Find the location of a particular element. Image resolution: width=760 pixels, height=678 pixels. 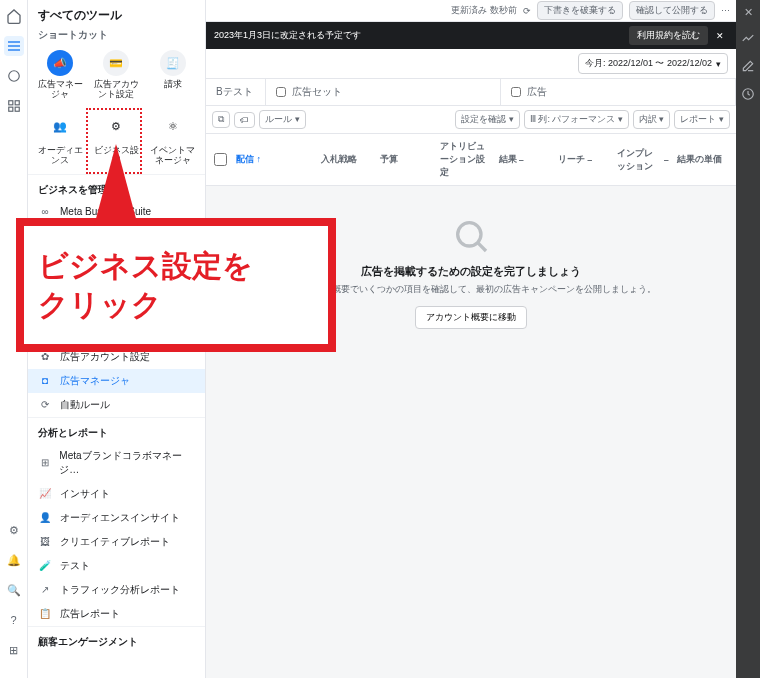

menu-item-icon: ◘ is located at coordinates (45, 380).